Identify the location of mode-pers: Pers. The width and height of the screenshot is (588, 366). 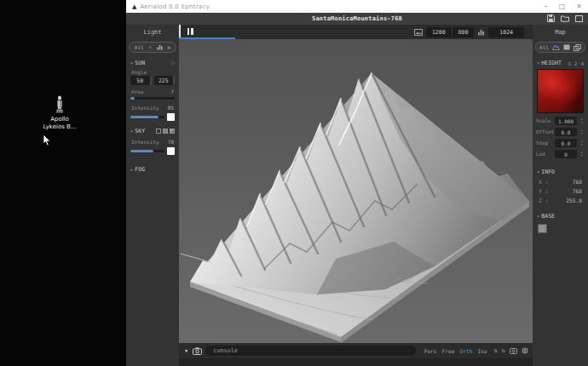
(431, 351).